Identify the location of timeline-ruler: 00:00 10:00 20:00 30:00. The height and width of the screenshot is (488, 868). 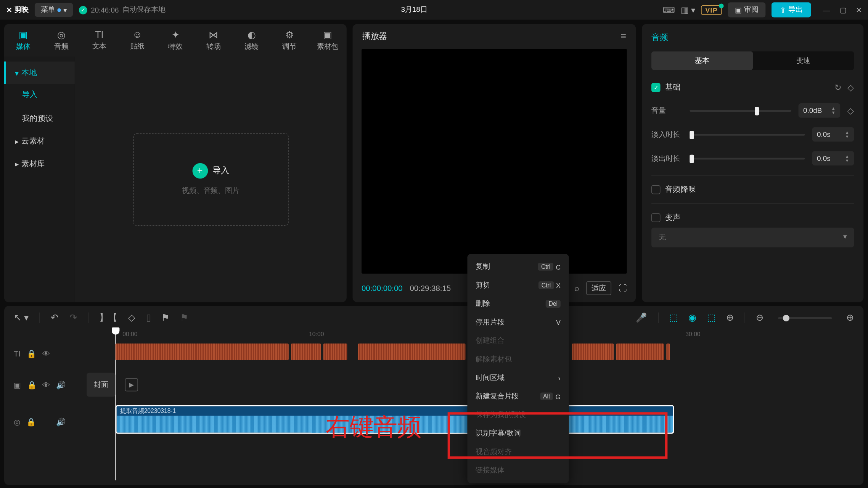
(434, 336).